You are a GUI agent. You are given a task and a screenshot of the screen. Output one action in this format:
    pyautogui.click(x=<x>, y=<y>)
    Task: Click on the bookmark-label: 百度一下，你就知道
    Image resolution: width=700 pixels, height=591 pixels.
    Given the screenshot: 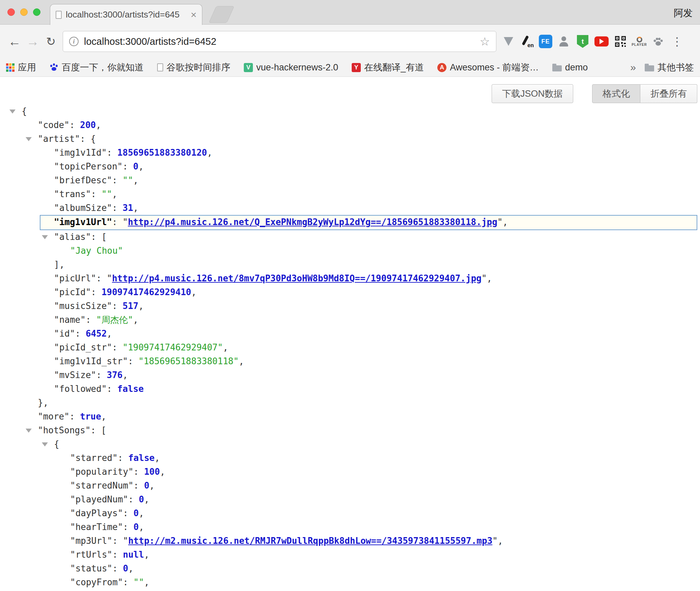 What is the action you would take?
    pyautogui.click(x=103, y=67)
    